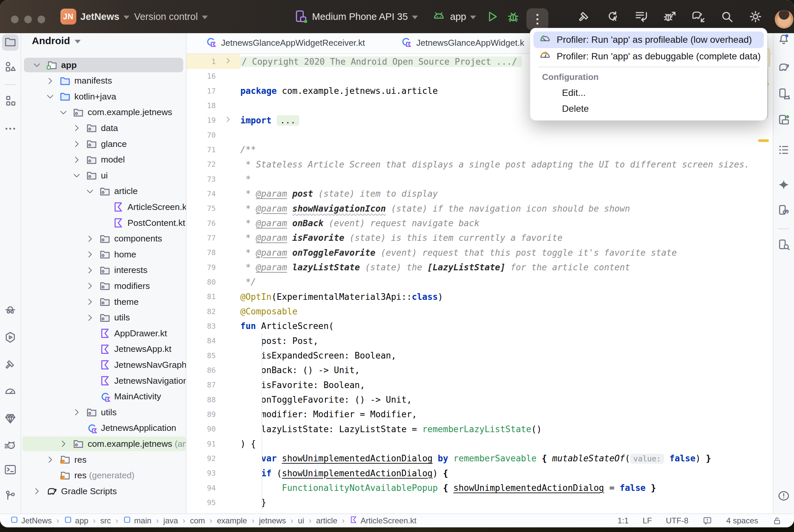  I want to click on tool-running-devices-button, so click(783, 121).